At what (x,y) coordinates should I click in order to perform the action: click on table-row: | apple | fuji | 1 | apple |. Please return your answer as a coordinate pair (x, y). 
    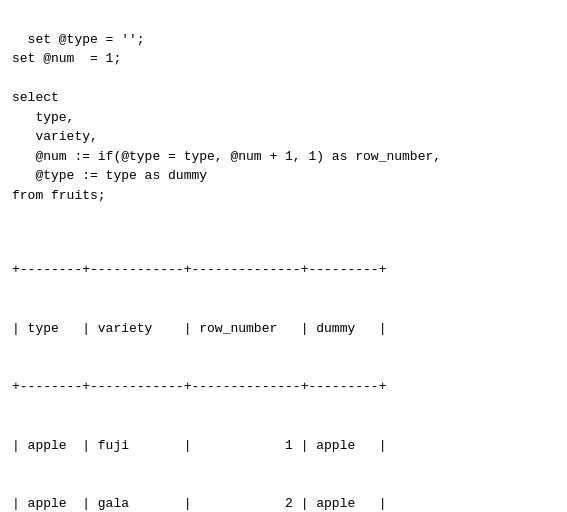
    Looking at the image, I should click on (284, 446).